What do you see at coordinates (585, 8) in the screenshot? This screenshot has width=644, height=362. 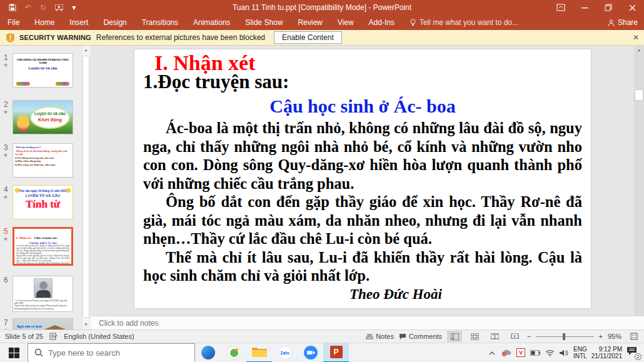 I see `minimize-button` at bounding box center [585, 8].